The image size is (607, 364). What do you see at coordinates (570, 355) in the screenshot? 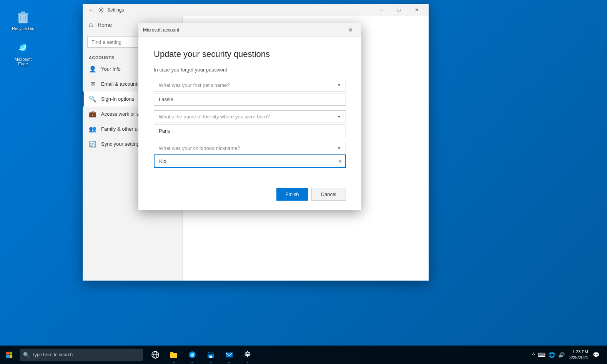
I see `taskbar-right: ^ ⌨ 🌐 🔊 1:23 PM 3/25/2021 💬` at bounding box center [570, 355].